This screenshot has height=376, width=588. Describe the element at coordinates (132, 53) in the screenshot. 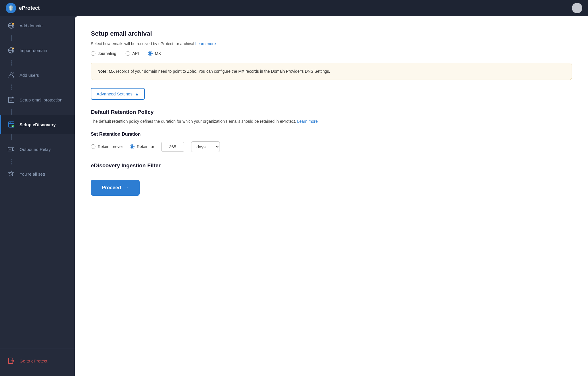

I see `option-api: API` at that location.